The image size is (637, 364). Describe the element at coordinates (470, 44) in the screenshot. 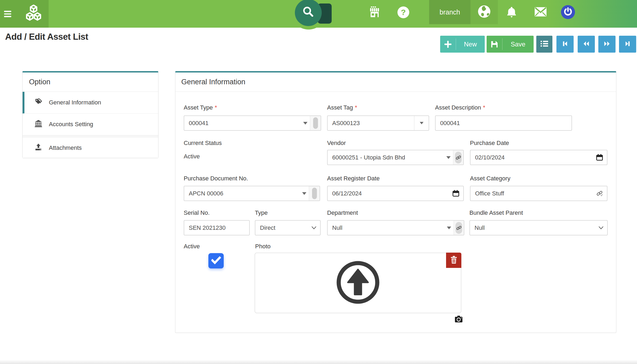

I see `new-button-label: New` at that location.